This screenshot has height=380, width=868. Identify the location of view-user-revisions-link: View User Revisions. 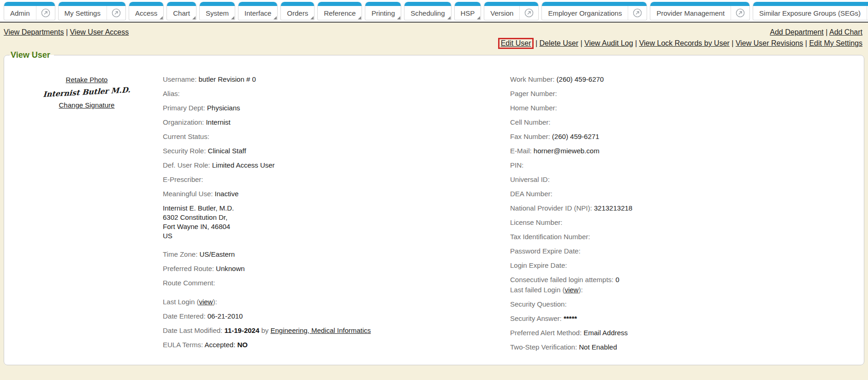
(769, 43).